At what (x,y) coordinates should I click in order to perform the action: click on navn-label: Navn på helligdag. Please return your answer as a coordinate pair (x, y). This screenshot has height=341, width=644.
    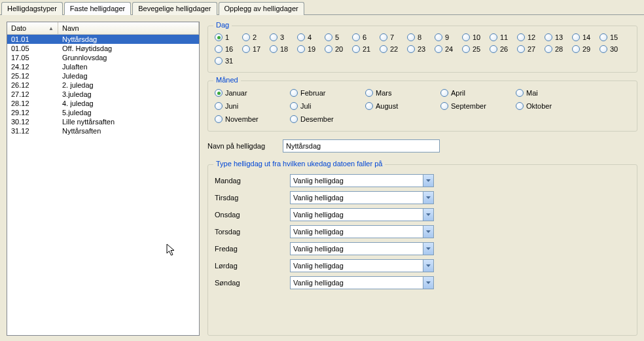
    Looking at the image, I should click on (245, 146).